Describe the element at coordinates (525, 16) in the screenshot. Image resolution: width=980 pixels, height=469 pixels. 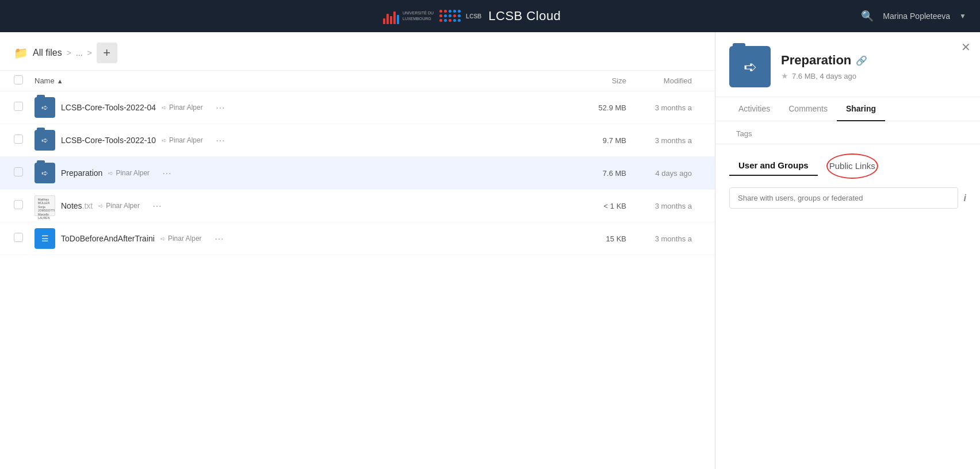
I see `app-title: LCSB Cloud` at that location.